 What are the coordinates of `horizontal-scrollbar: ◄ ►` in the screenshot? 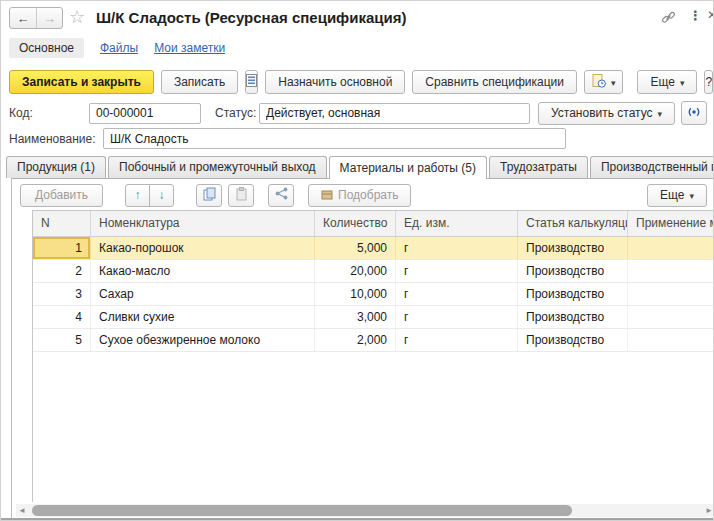 It's located at (365, 510).